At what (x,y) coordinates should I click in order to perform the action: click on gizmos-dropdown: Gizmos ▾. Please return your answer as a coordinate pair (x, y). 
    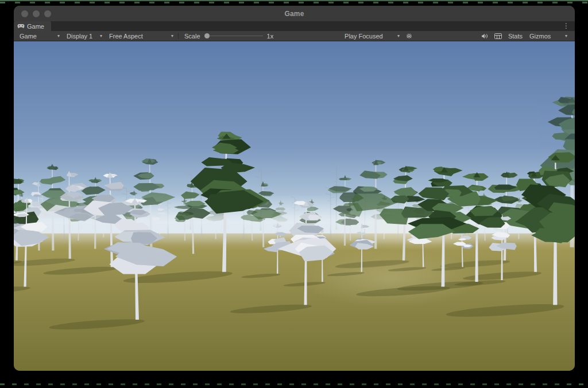
    Looking at the image, I should click on (548, 36).